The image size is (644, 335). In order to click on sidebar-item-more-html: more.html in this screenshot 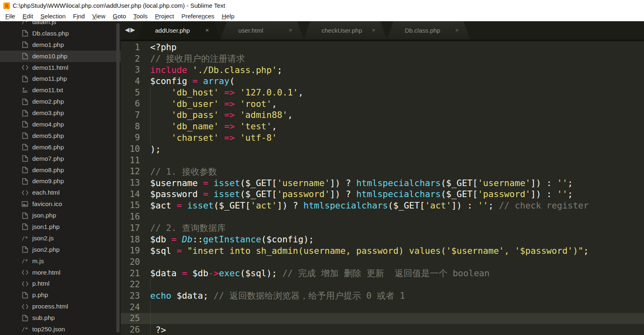, I will do `click(60, 273)`.